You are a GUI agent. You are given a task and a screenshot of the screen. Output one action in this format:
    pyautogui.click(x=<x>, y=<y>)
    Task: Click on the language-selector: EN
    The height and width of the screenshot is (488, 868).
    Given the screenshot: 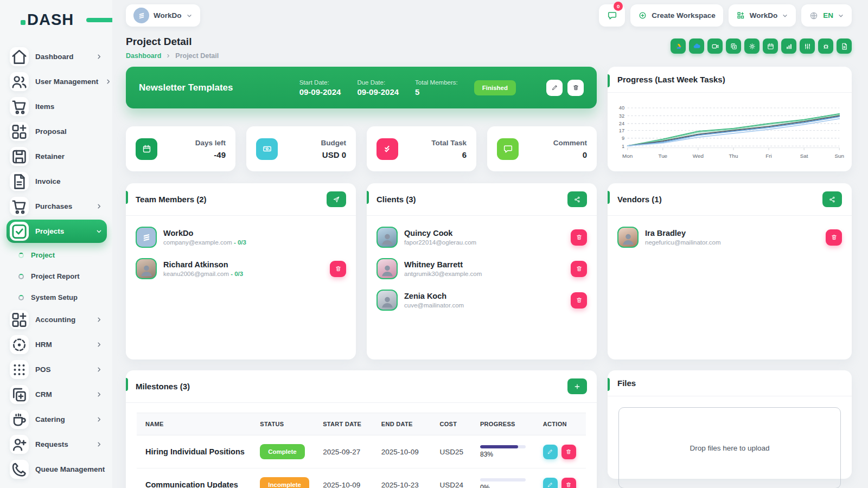 What is the action you would take?
    pyautogui.click(x=827, y=15)
    